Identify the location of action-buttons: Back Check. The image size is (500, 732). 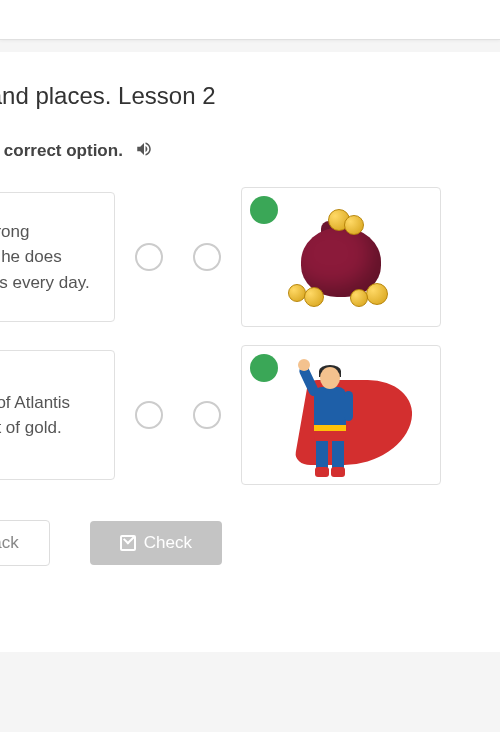
(250, 543).